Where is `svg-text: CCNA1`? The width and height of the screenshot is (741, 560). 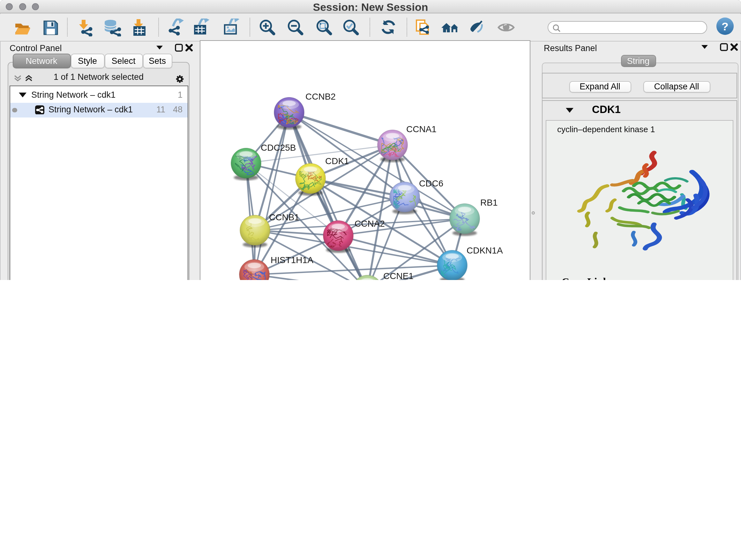
svg-text: CCNA1 is located at coordinates (421, 129).